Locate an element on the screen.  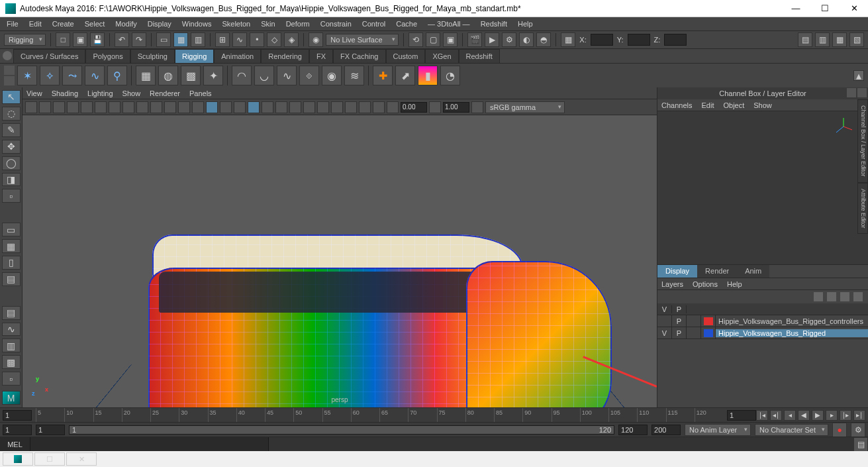
live-surface-dropdown: No Live Surface is located at coordinates (362, 40).